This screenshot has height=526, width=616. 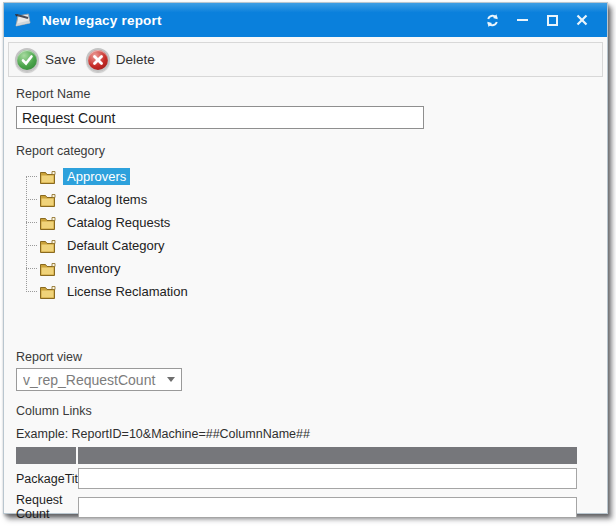 What do you see at coordinates (306, 60) in the screenshot?
I see `toolbar: Save Delete` at bounding box center [306, 60].